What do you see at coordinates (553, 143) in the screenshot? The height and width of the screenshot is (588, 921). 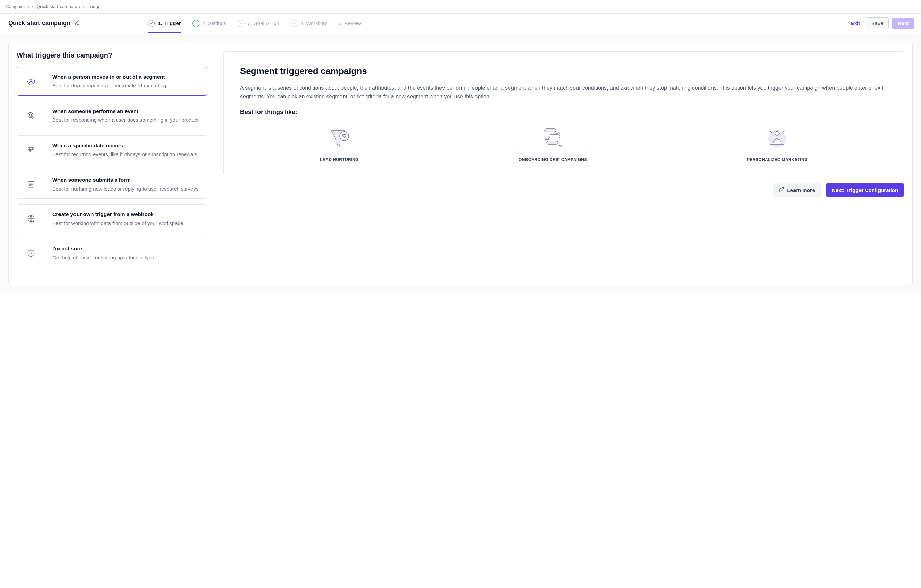 I see `best-for-item: ONBOARDING DRIP CAMPAIGNS` at bounding box center [553, 143].